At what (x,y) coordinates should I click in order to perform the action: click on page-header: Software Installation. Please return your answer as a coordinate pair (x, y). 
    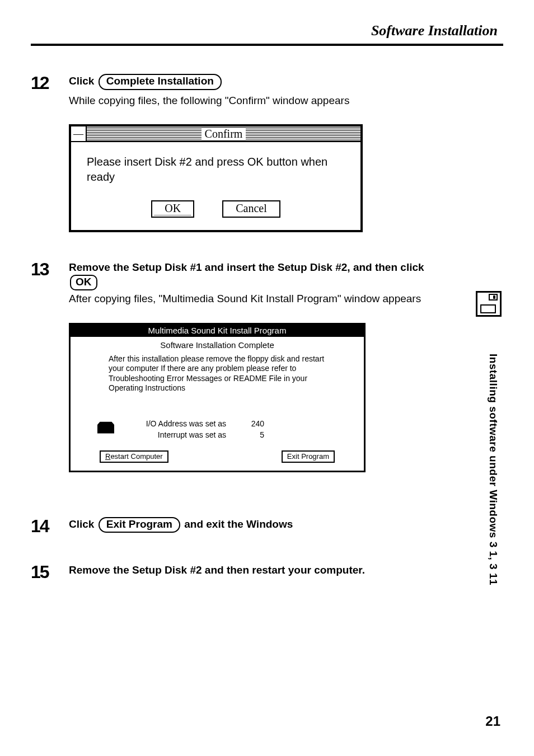
    Looking at the image, I should click on (267, 34).